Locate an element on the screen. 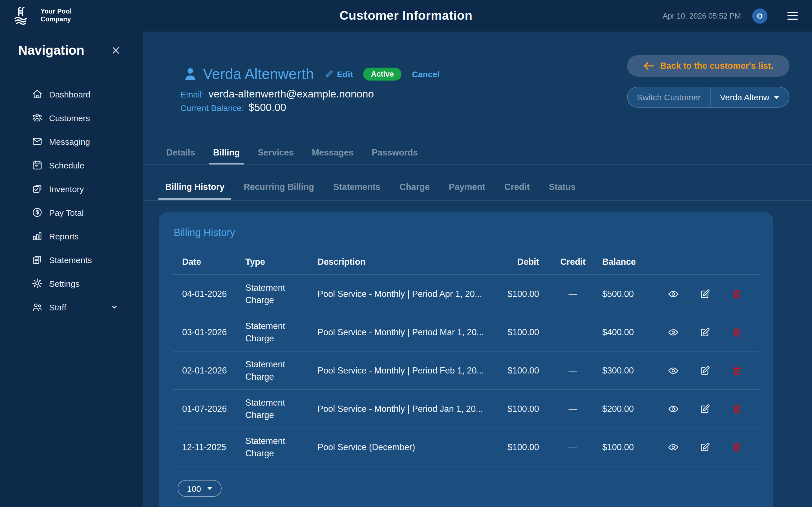 The height and width of the screenshot is (507, 812). sidebar-item: Messaging is located at coordinates (72, 142).